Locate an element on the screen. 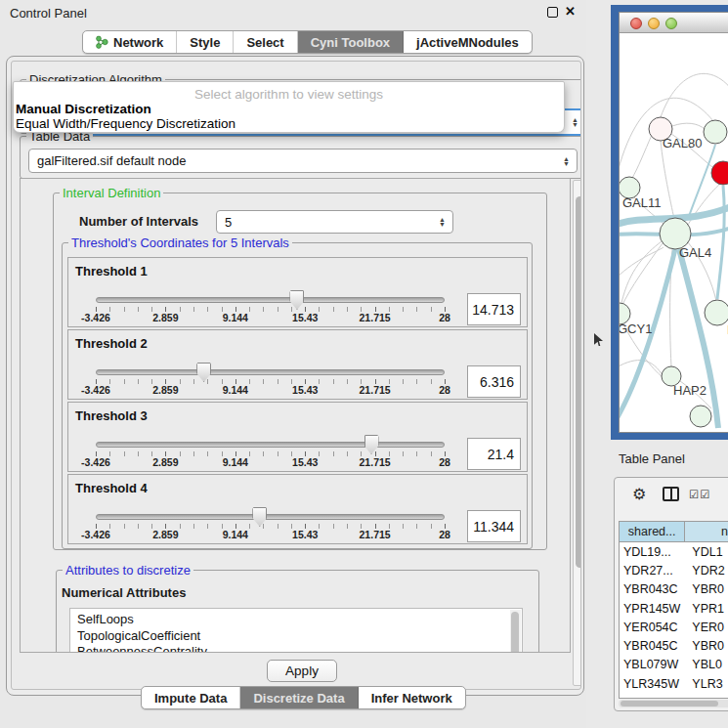 This screenshot has height=728, width=728. table-row: YBR043CYBR0 is located at coordinates (674, 590).